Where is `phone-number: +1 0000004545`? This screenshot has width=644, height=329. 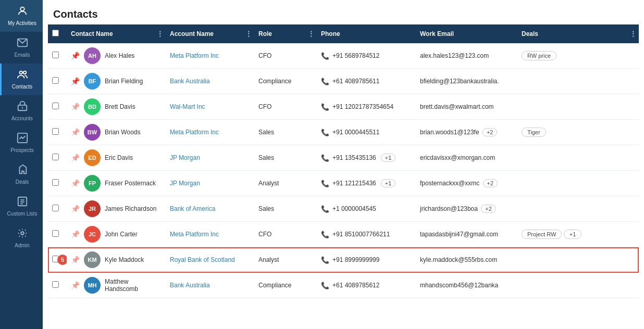 phone-number: +1 0000004545 is located at coordinates (354, 209).